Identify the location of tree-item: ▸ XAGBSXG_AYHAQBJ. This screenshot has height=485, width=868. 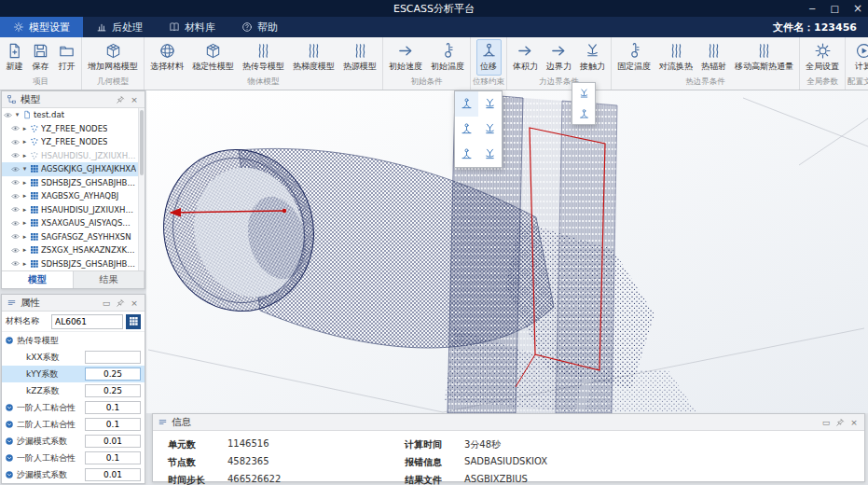
(70, 196).